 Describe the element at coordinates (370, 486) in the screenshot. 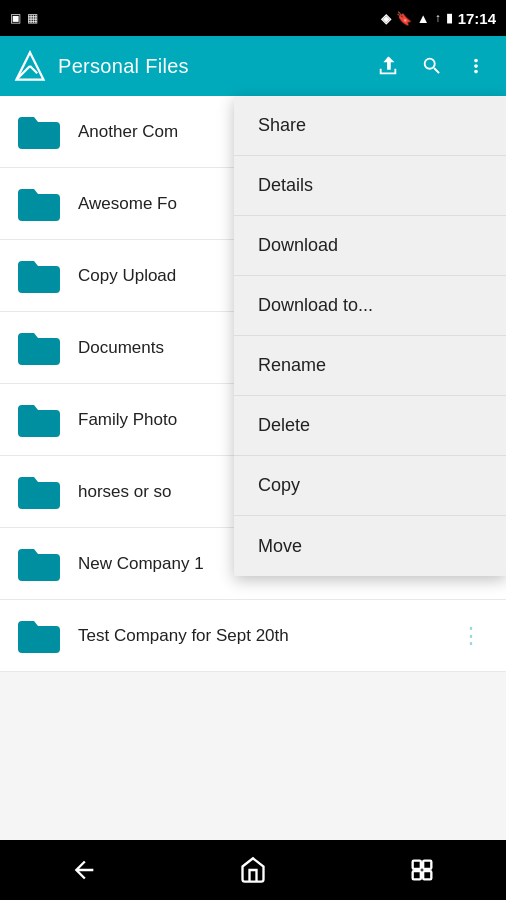

I see `context-menu-copy: Copy` at that location.